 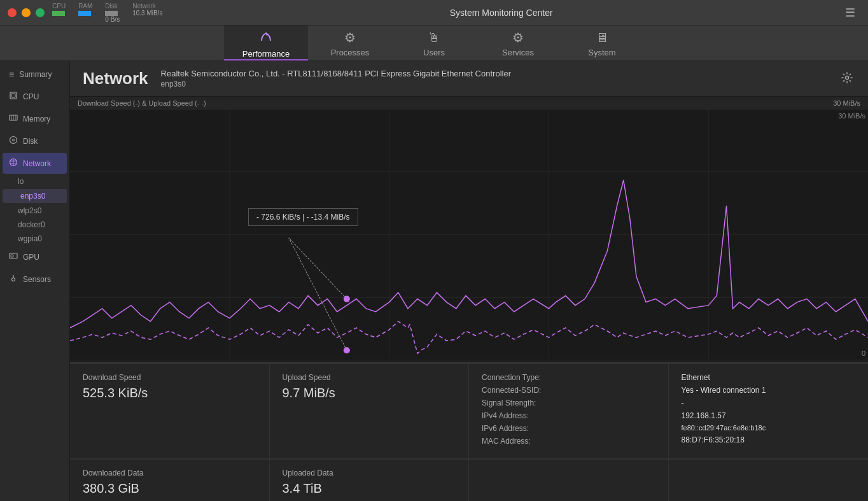 What do you see at coordinates (501, 13) in the screenshot?
I see `window-title: System Monitoring Center` at bounding box center [501, 13].